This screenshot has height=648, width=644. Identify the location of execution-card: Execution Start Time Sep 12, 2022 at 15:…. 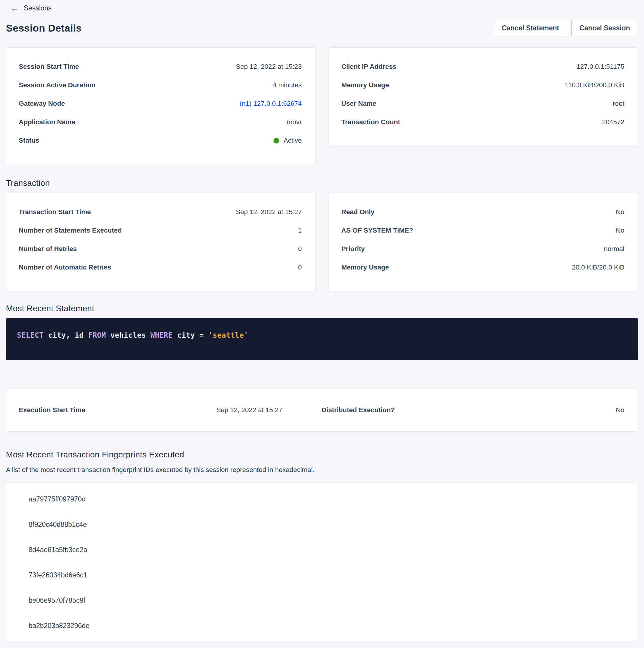
(322, 410).